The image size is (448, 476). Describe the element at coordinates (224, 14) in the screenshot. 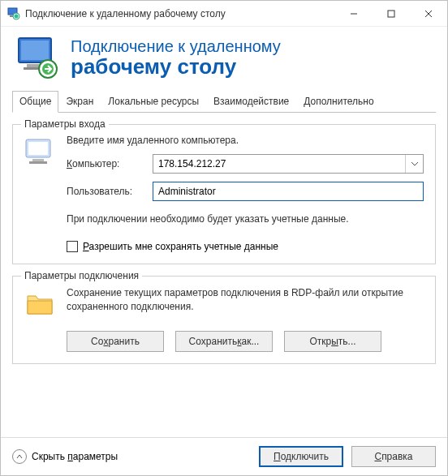

I see `titlebar: Подключение к удаленному рабочему столу` at that location.